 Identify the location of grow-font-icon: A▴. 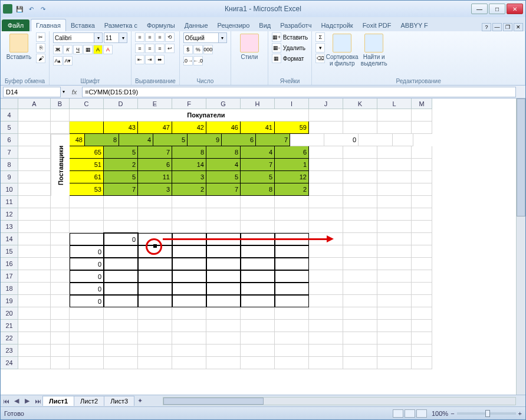
(58, 61).